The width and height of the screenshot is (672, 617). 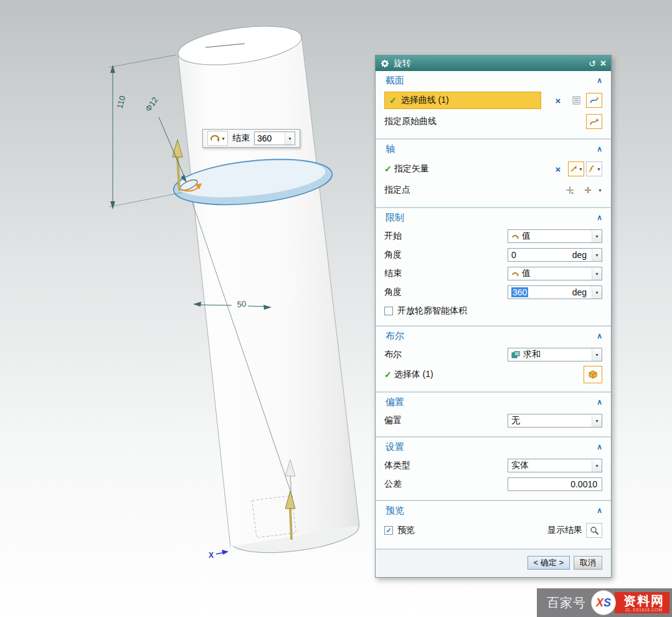 I want to click on select-body-button, so click(x=593, y=375).